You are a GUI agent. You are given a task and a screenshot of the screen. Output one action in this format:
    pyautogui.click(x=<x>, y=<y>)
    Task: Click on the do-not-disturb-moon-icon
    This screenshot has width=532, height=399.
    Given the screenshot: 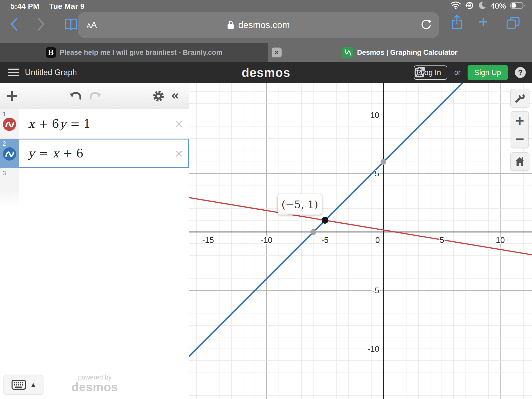 What is the action you would take?
    pyautogui.click(x=482, y=6)
    